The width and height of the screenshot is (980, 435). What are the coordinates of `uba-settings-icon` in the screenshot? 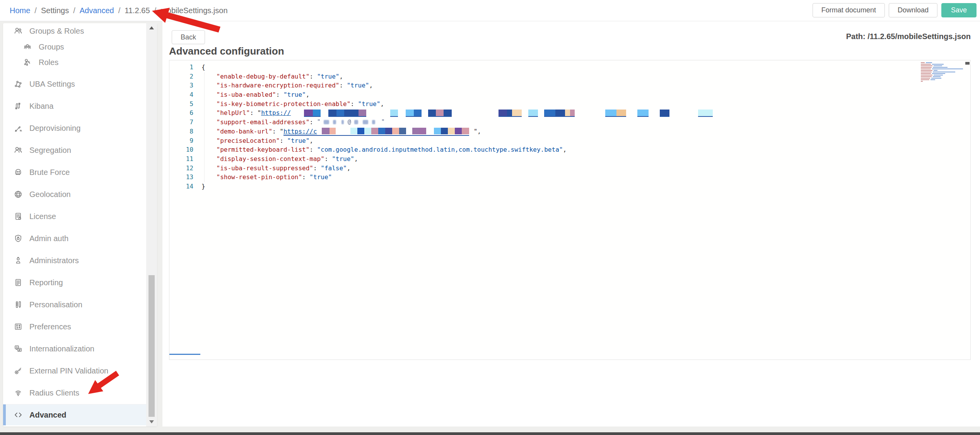 It's located at (18, 84).